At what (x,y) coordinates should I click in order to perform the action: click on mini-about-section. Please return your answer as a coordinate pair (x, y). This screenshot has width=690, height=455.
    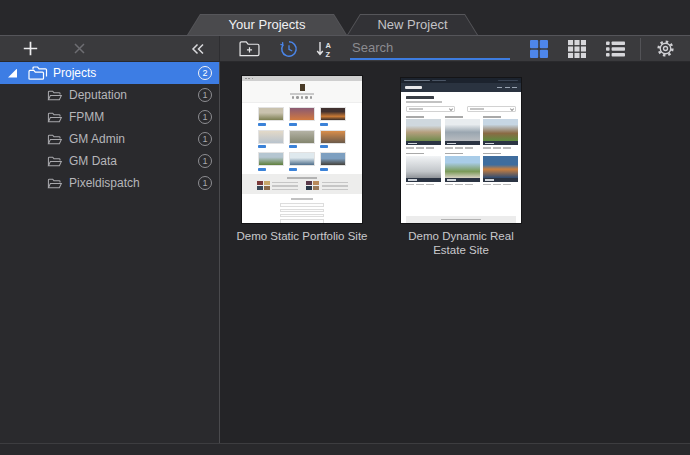
    Looking at the image, I should click on (302, 184).